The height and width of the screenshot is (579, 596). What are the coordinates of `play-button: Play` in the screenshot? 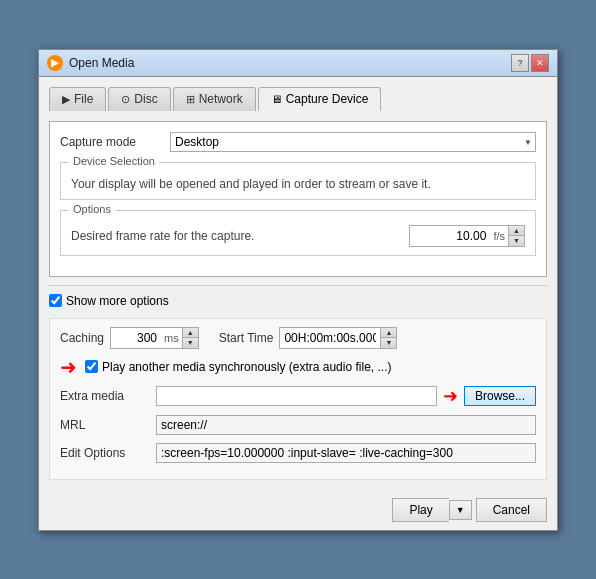 It's located at (420, 510).